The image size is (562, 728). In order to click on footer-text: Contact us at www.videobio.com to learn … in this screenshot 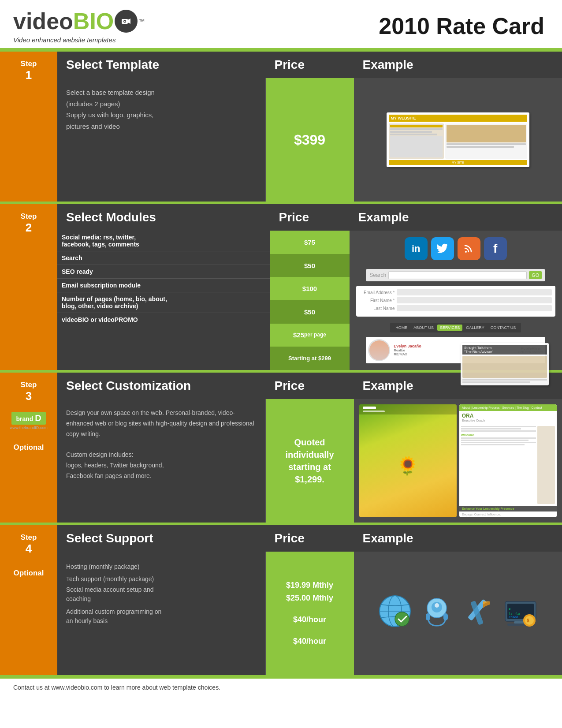, I will do `click(117, 687)`.